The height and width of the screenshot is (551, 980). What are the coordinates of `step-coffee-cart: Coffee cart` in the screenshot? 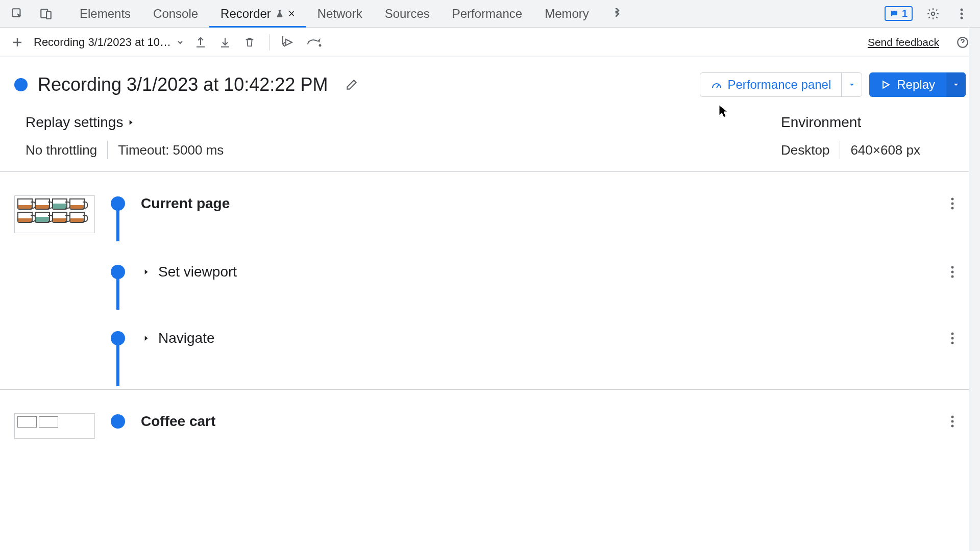 It's located at (490, 431).